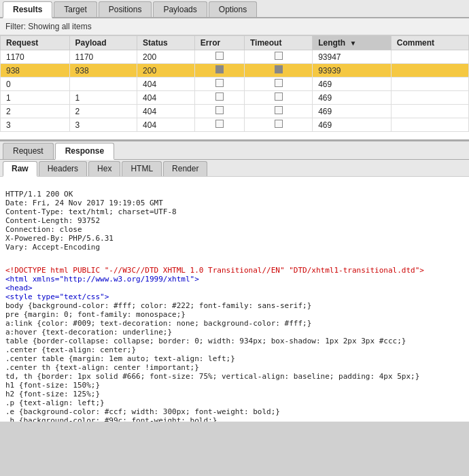 This screenshot has width=469, height=476. What do you see at coordinates (430, 44) in the screenshot?
I see `col-comment: Comment` at bounding box center [430, 44].